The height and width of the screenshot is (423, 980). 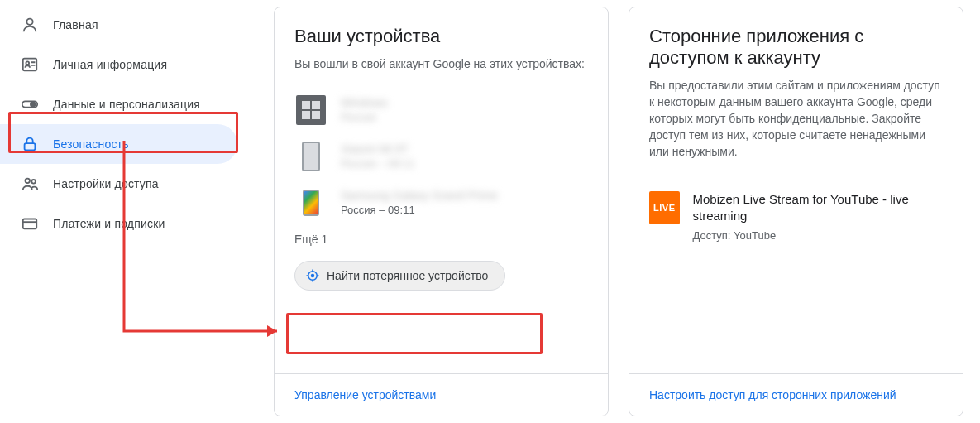 What do you see at coordinates (119, 25) in the screenshot?
I see `sidebar-item-home: Главная` at bounding box center [119, 25].